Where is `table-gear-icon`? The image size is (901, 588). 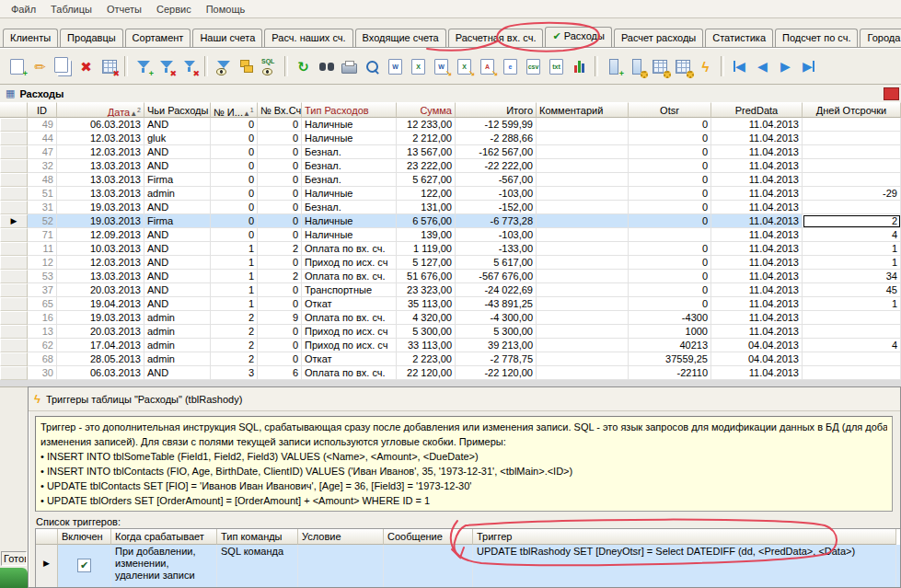
table-gear-icon is located at coordinates (659, 66).